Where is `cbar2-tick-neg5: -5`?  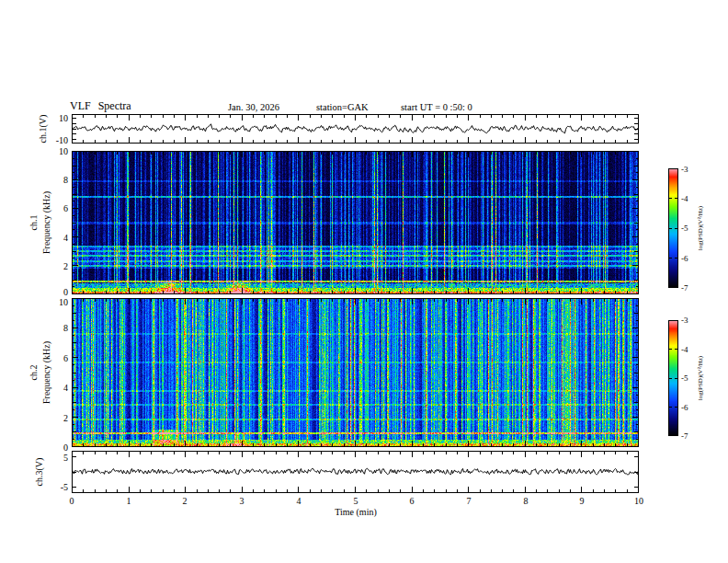 cbar2-tick-neg5: -5 is located at coordinates (685, 378).